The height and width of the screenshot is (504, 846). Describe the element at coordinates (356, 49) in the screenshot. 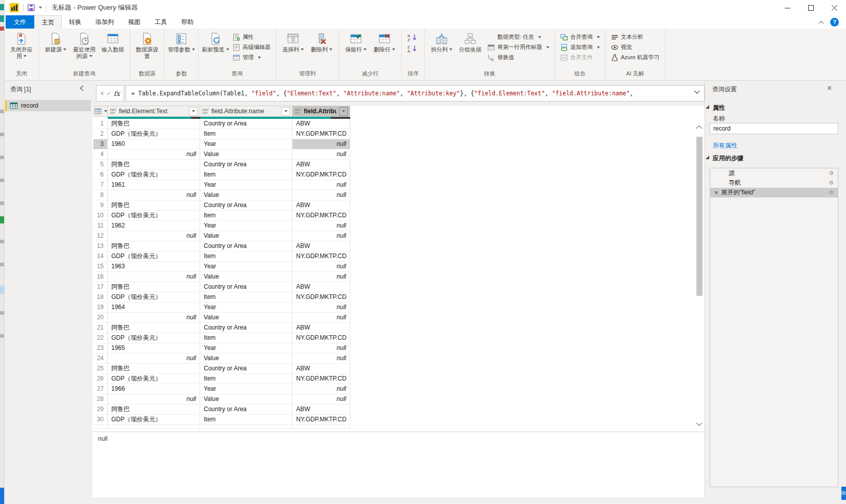

I see `button-保留行: 保留行` at that location.